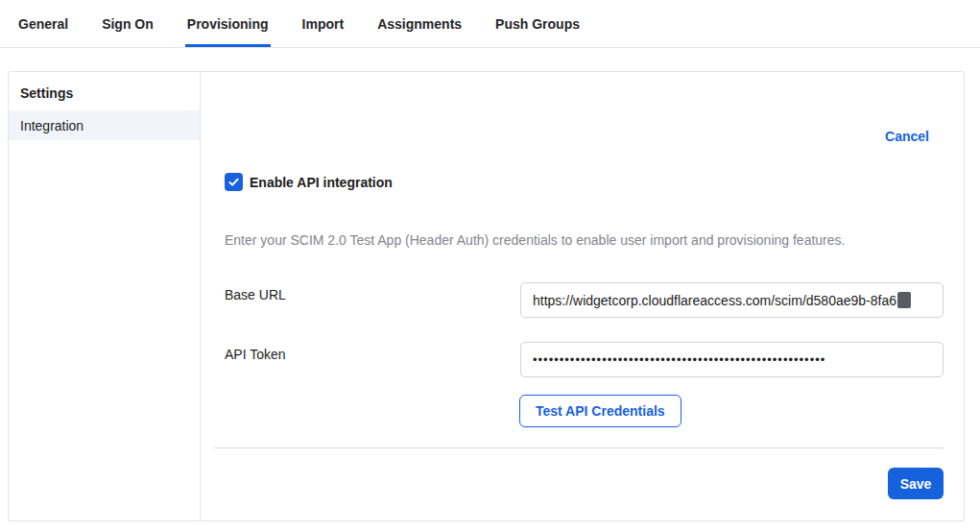  What do you see at coordinates (321, 182) in the screenshot?
I see `enable-api-integration-label: Enable API integration` at bounding box center [321, 182].